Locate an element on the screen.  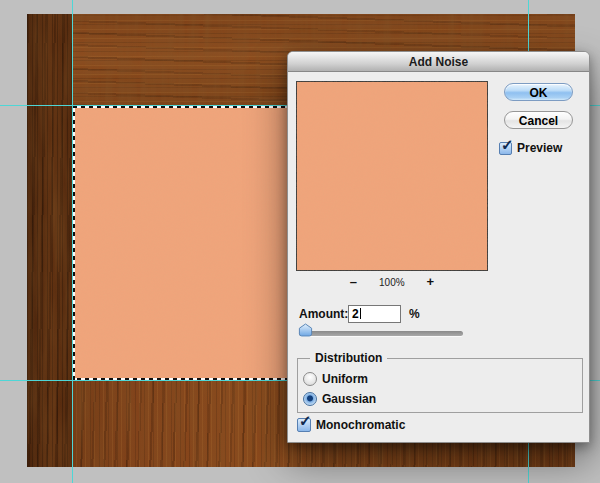
radio-uniform: Uniform is located at coordinates (336, 378).